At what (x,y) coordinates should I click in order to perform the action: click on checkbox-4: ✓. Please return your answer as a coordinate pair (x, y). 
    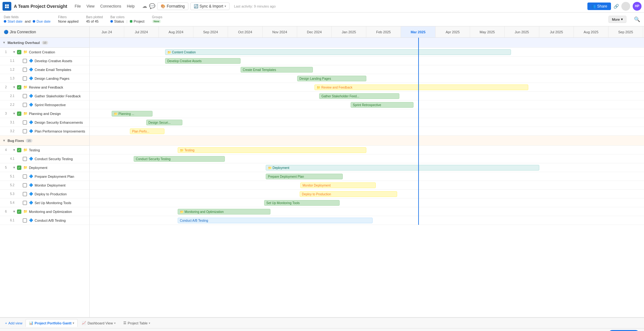
    Looking at the image, I should click on (19, 150).